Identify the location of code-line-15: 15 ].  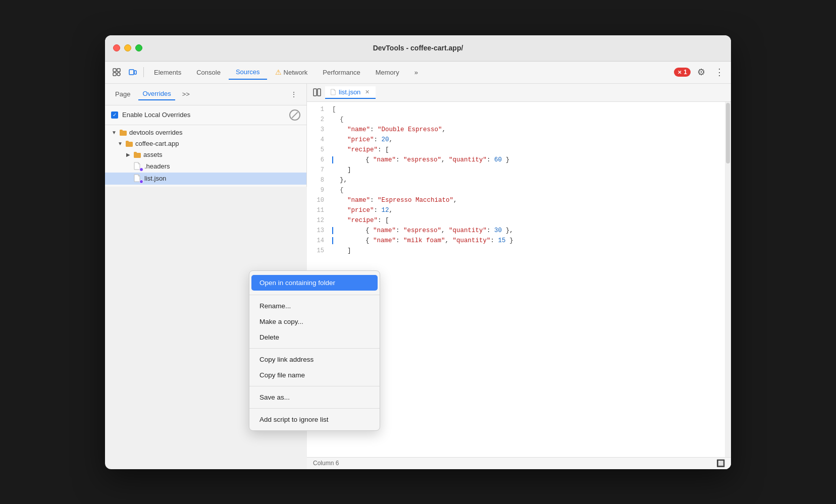
(519, 252).